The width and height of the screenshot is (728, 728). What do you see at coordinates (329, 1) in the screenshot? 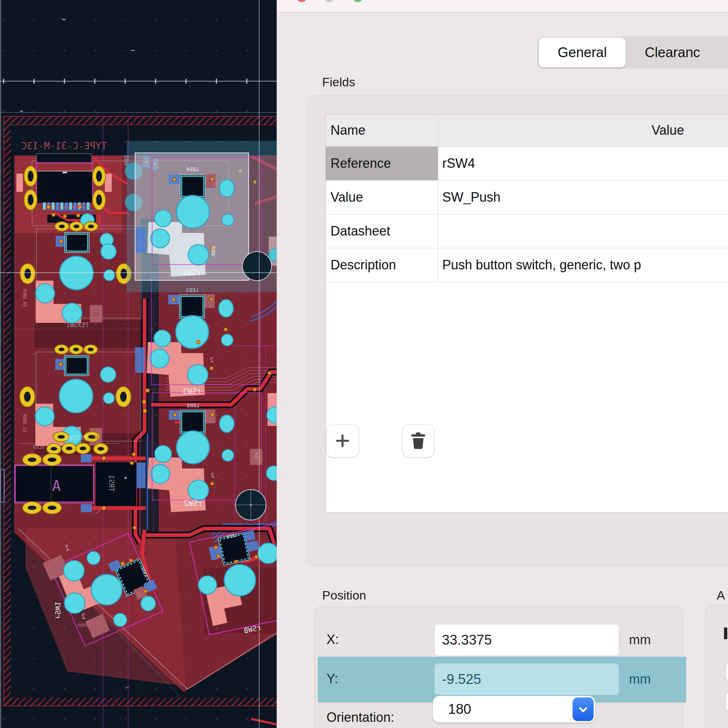
I see `minimize-button` at bounding box center [329, 1].